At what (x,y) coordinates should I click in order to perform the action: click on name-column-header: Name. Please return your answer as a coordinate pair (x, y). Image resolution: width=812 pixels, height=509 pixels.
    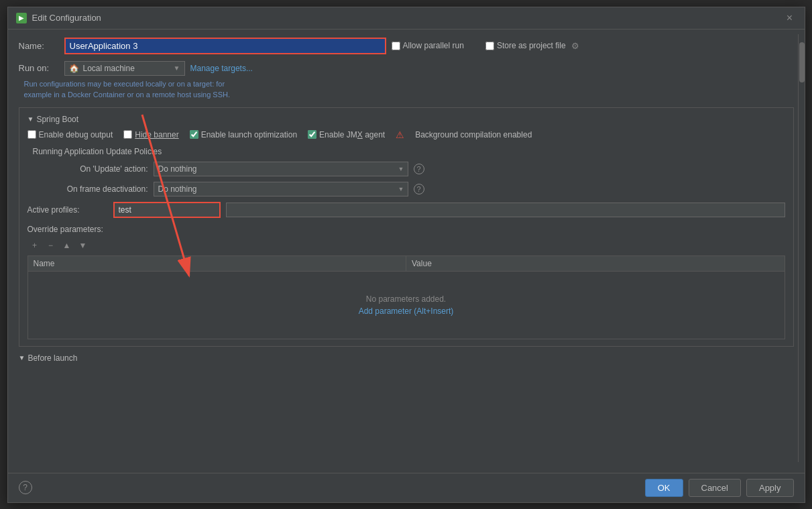
    Looking at the image, I should click on (217, 264).